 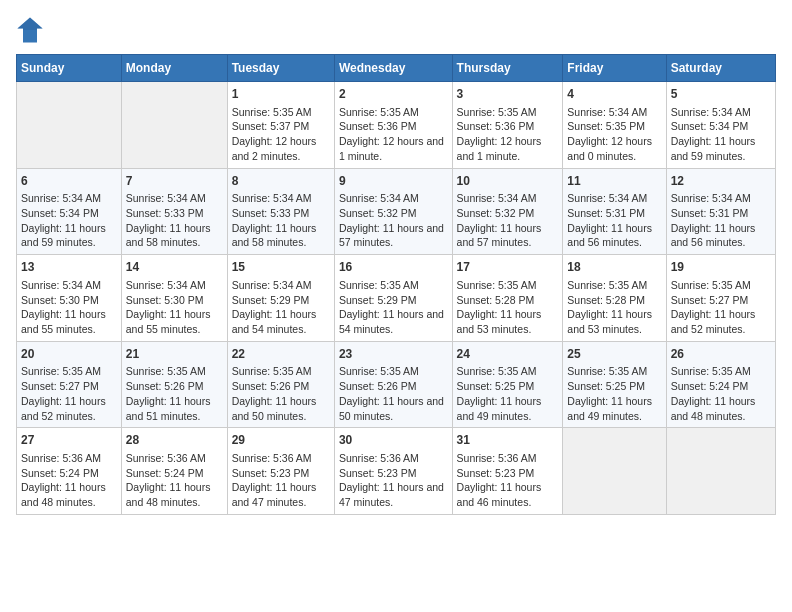 I want to click on calendar-cell: 2Sunrise: 5:35 AMSunset: 5:36 PMDaylight…, so click(x=393, y=126).